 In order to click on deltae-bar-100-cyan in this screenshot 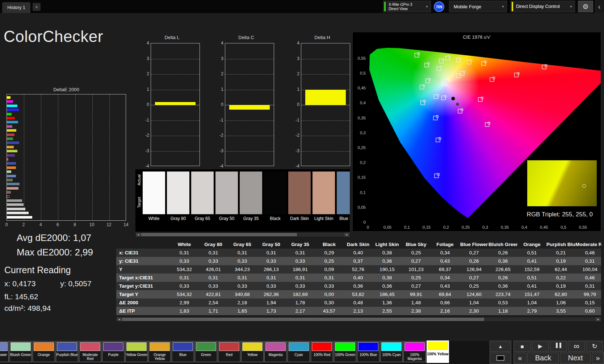, I will do `click(12, 106)`.